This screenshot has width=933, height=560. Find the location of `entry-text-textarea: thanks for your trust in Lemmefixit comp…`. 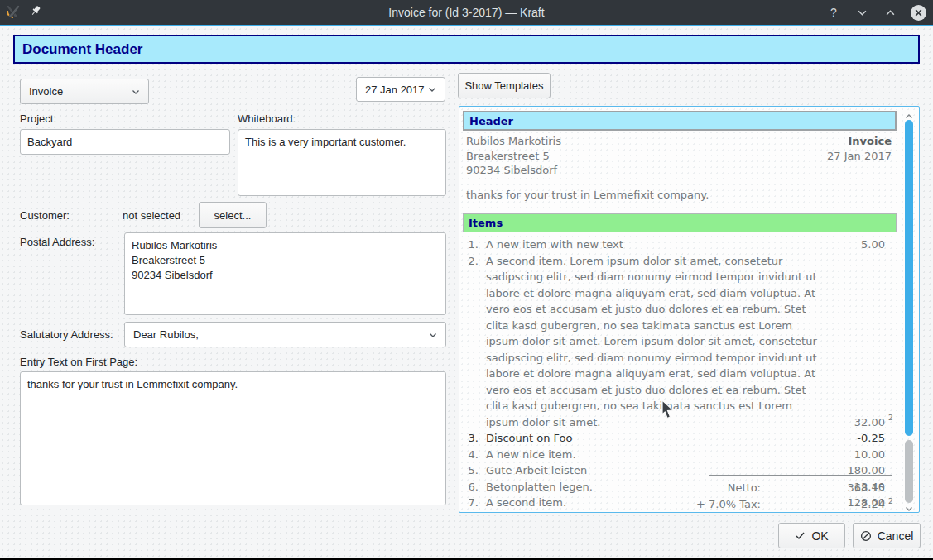

entry-text-textarea: thanks for your trust in Lemmefixit comp… is located at coordinates (233, 438).